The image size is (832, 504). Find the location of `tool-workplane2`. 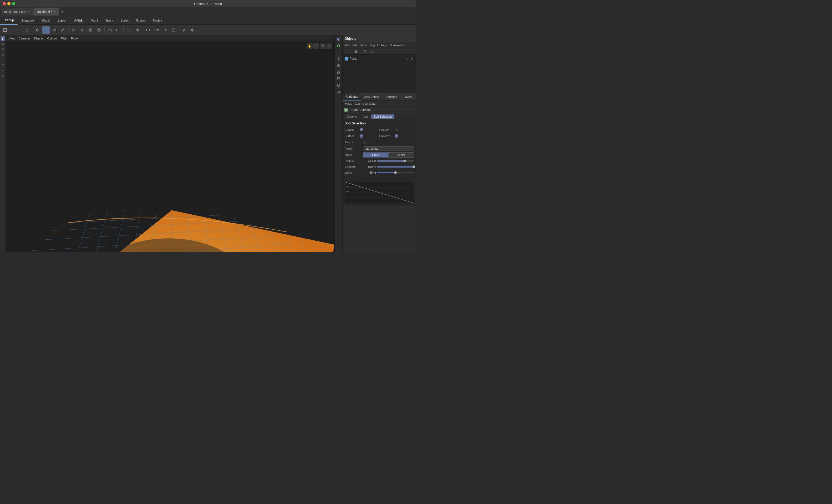

tool-workplane2 is located at coordinates (118, 30).